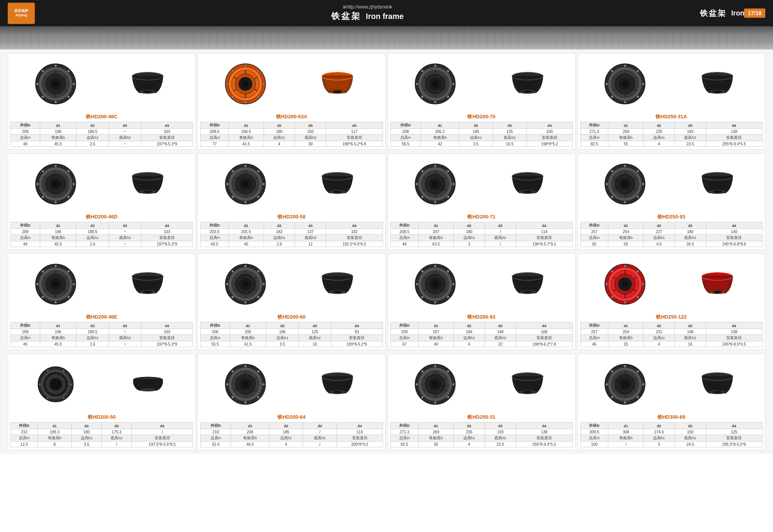 Image resolution: width=773 pixels, height=532 pixels. What do you see at coordinates (544, 232) in the screenshot?
I see `spec-value: 114` at bounding box center [544, 232].